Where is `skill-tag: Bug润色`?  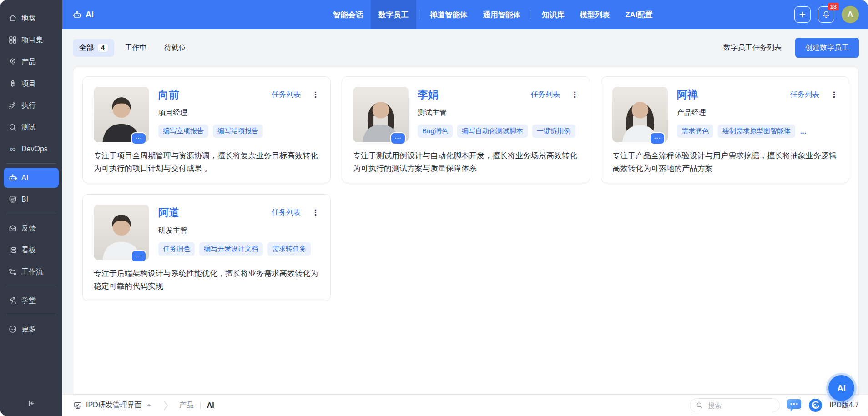 skill-tag: Bug润色 is located at coordinates (435, 131).